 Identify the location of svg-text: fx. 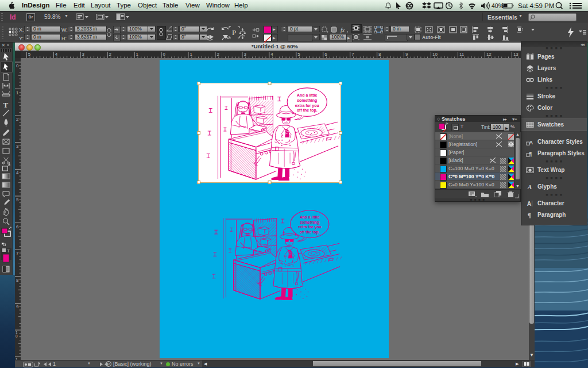
(343, 30).